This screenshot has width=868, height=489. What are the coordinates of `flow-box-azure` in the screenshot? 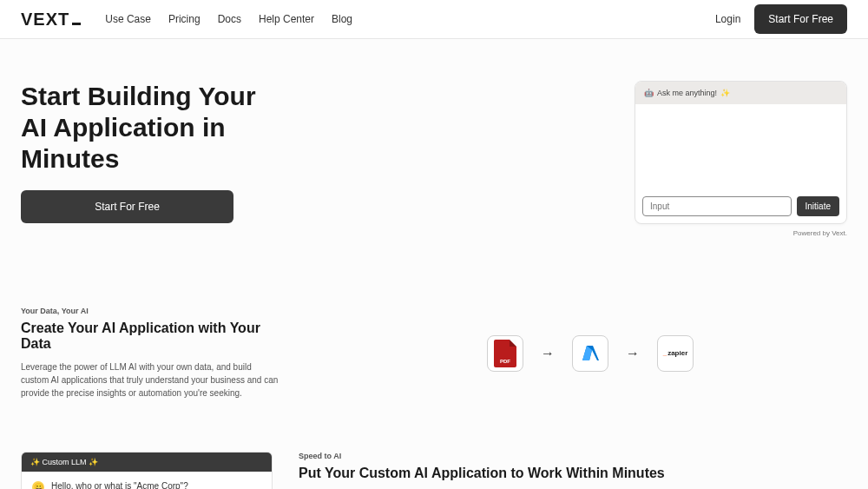 It's located at (590, 354).